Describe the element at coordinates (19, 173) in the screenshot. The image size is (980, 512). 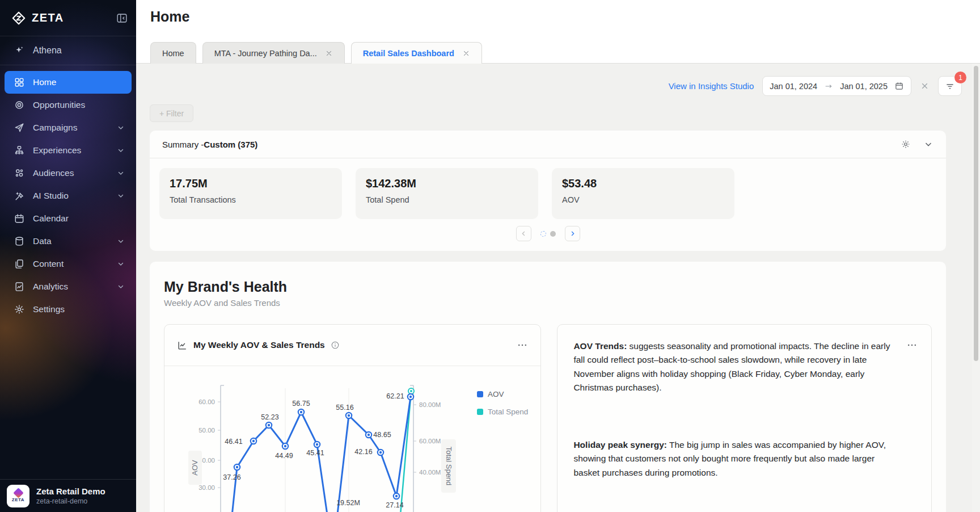
I see `audiences-icon` at that location.